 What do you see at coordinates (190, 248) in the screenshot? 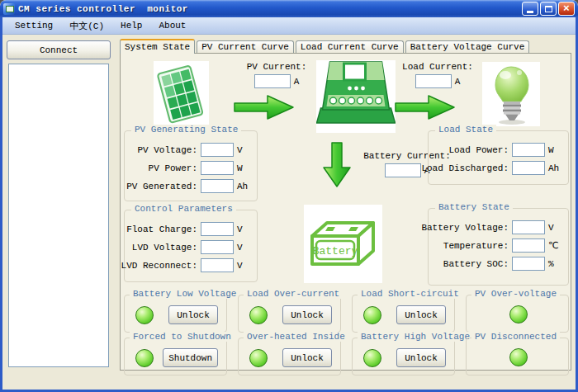
I see `lvd-voltage-row: LVD Voltage: V` at bounding box center [190, 248].